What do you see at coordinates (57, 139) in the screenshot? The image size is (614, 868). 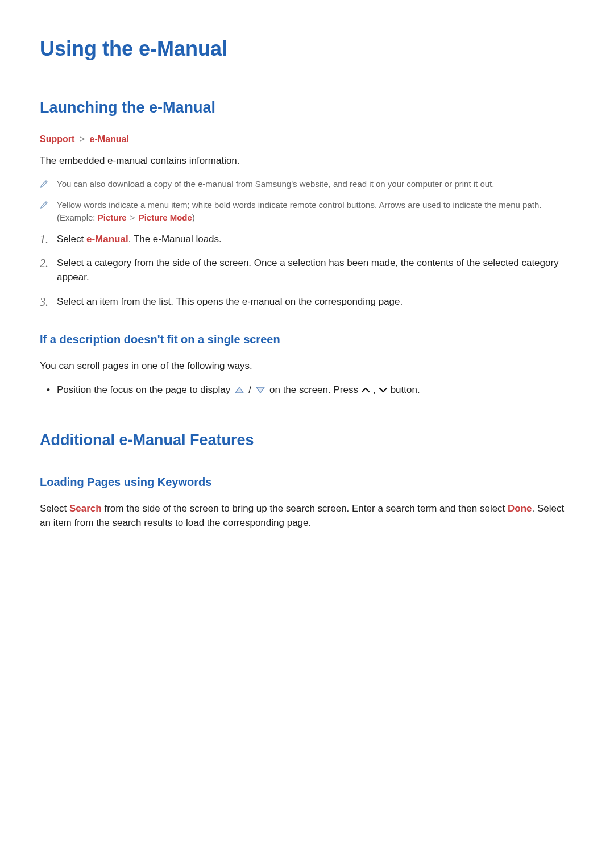 I see `breadcrumb-support: Support` at bounding box center [57, 139].